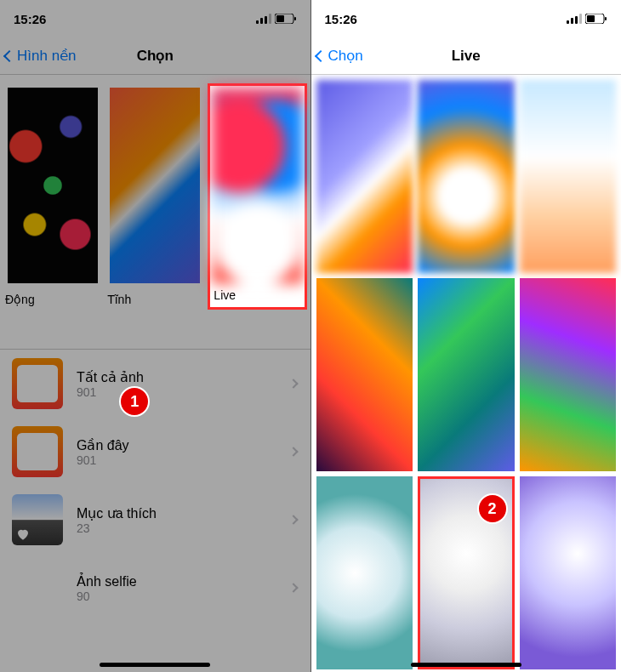 The width and height of the screenshot is (621, 672). I want to click on nav-back-label: Chọn, so click(345, 56).